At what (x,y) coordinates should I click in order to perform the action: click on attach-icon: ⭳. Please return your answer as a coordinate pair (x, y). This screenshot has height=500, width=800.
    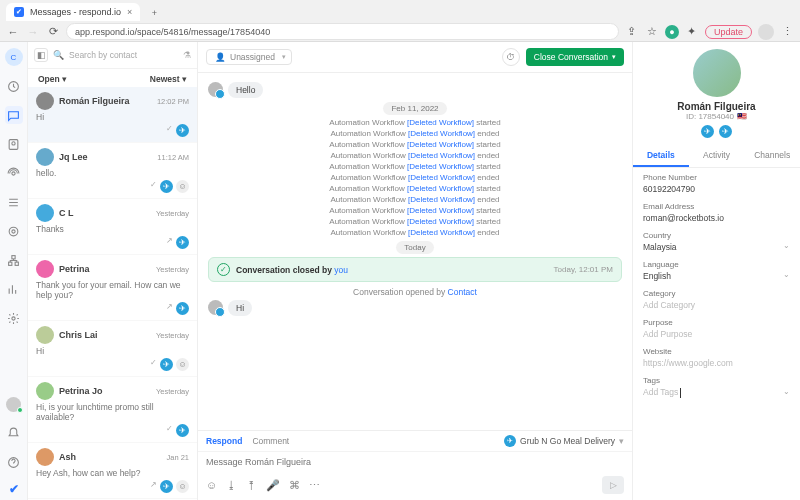
    Looking at the image, I should click on (232, 485).